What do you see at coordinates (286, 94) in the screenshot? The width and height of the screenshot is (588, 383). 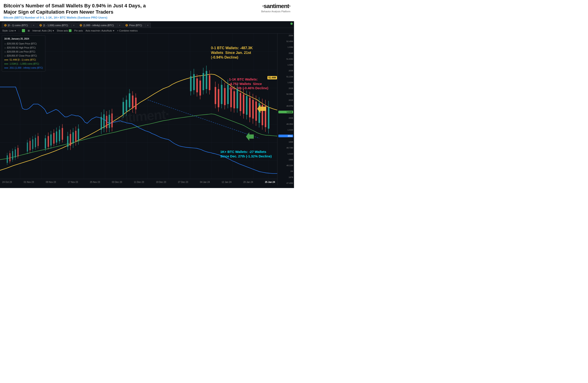 I see `axis-50-59M: 50.59M` at bounding box center [286, 94].